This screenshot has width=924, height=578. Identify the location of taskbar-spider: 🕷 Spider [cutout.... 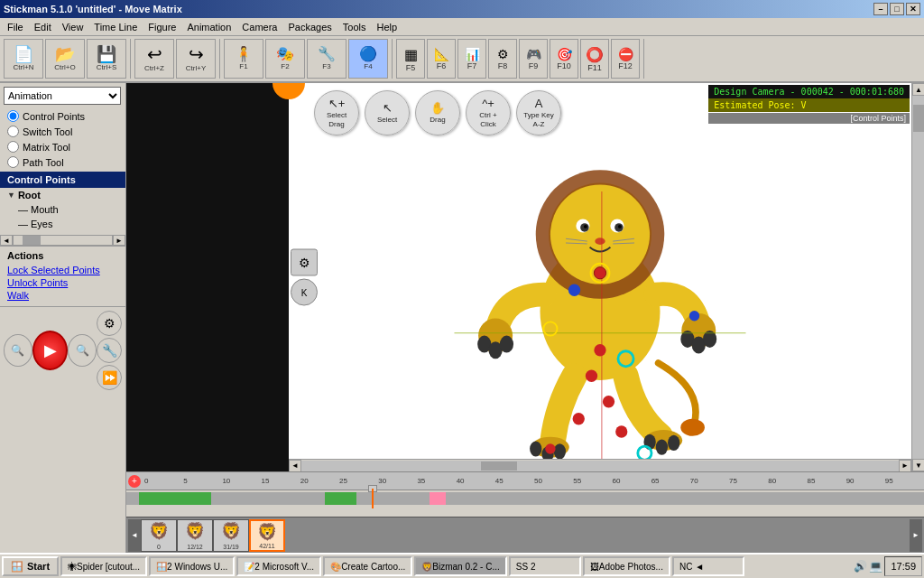
(104, 566).